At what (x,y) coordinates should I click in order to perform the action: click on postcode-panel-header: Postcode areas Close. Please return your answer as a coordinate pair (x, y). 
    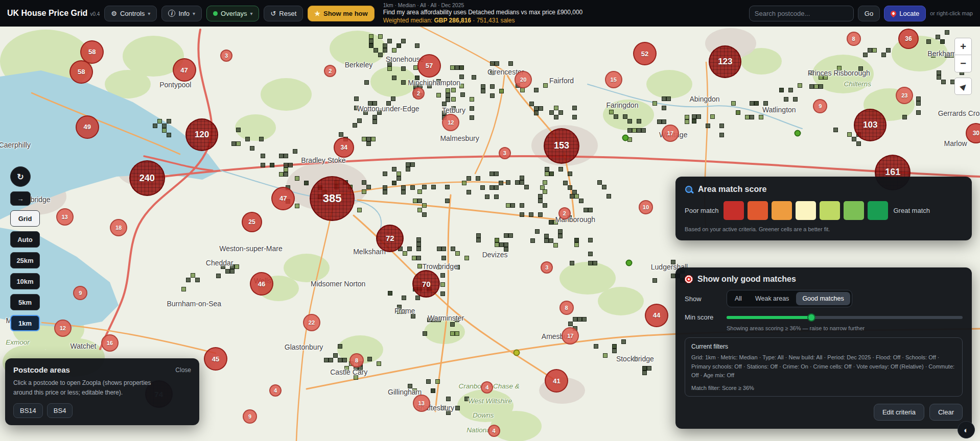
    Looking at the image, I should click on (102, 370).